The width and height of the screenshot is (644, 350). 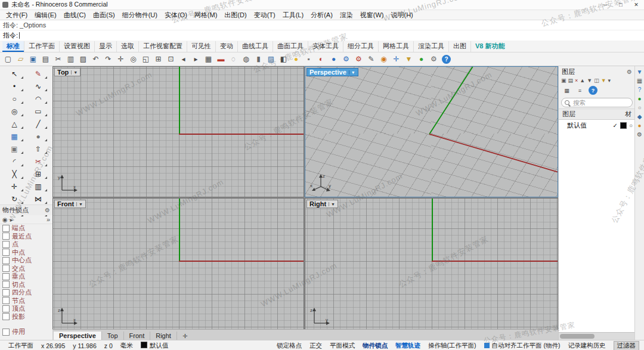 What do you see at coordinates (639, 108) in the screenshot?
I see `panel-tab-circle-icon: ○` at bounding box center [639, 108].